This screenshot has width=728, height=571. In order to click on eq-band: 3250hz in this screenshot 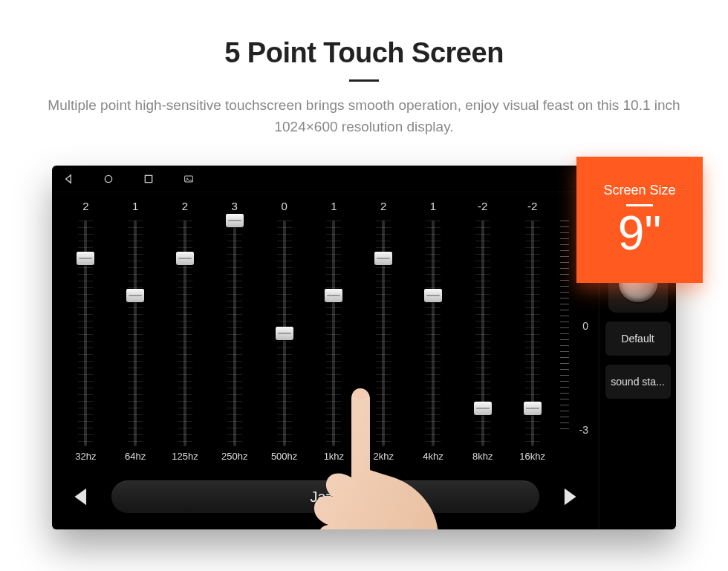, I will do `click(235, 333)`.